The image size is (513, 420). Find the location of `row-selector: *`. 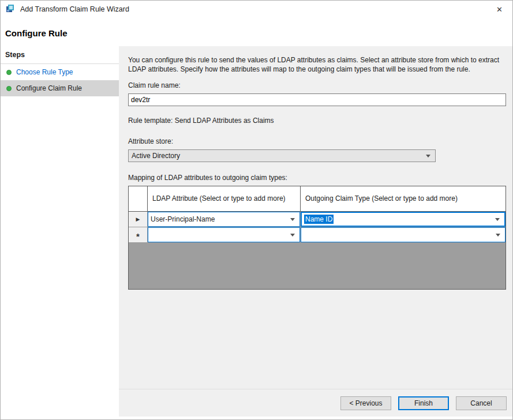

row-selector: * is located at coordinates (138, 235).